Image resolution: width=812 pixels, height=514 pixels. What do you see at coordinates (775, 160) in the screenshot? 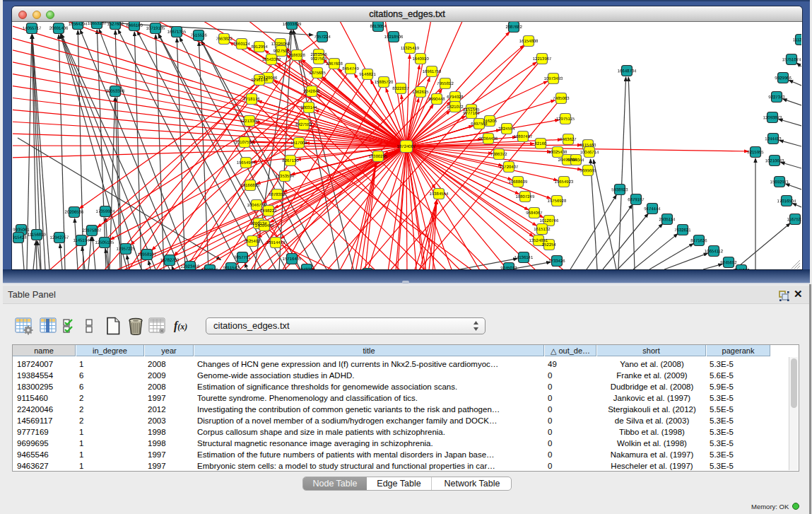
I see `svg-text: 10210643` at bounding box center [775, 160].